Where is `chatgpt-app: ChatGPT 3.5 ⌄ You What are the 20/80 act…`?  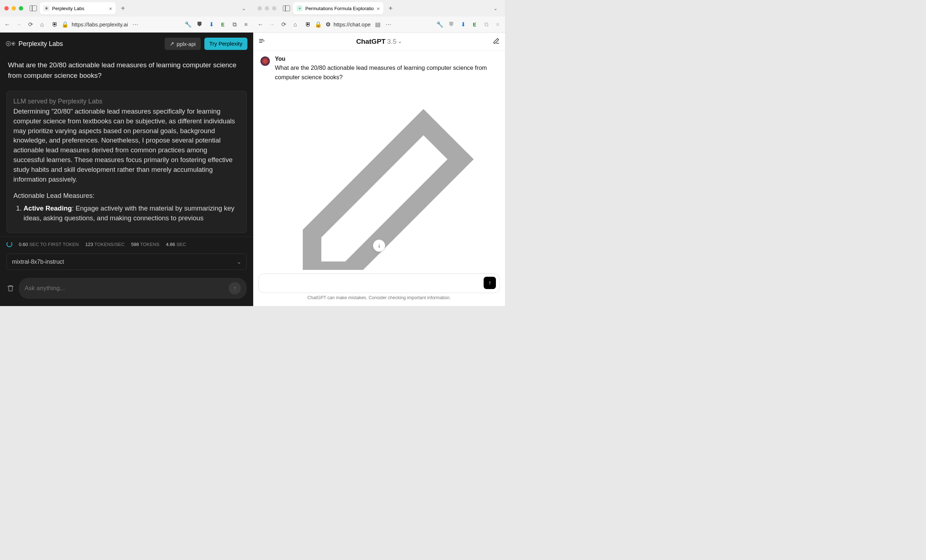 chatgpt-app: ChatGPT 3.5 ⌄ You What are the 20/80 act… is located at coordinates (379, 169).